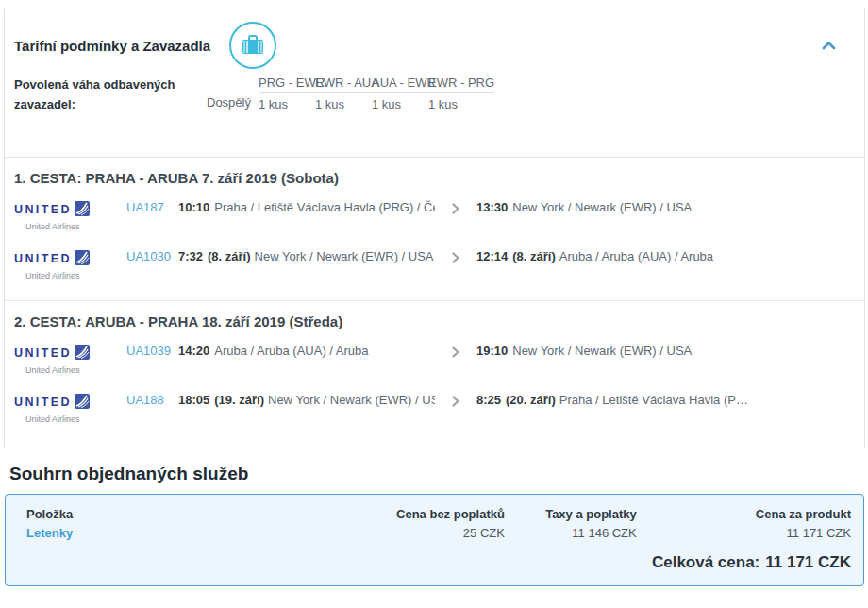 The image size is (868, 608). Describe the element at coordinates (457, 95) in the screenshot. I see `baggage-segment: EWR - PRG 1 kus` at that location.